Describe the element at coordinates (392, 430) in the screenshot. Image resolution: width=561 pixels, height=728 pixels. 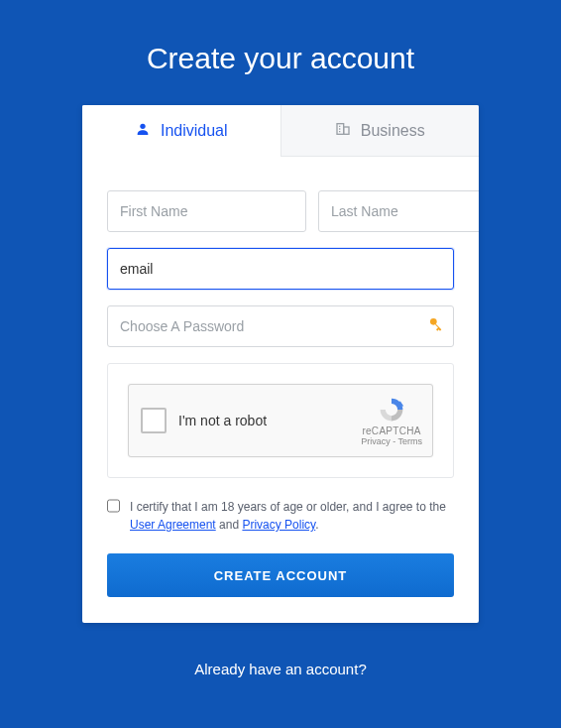
I see `recaptcha-word: reCAPTCHA` at that location.